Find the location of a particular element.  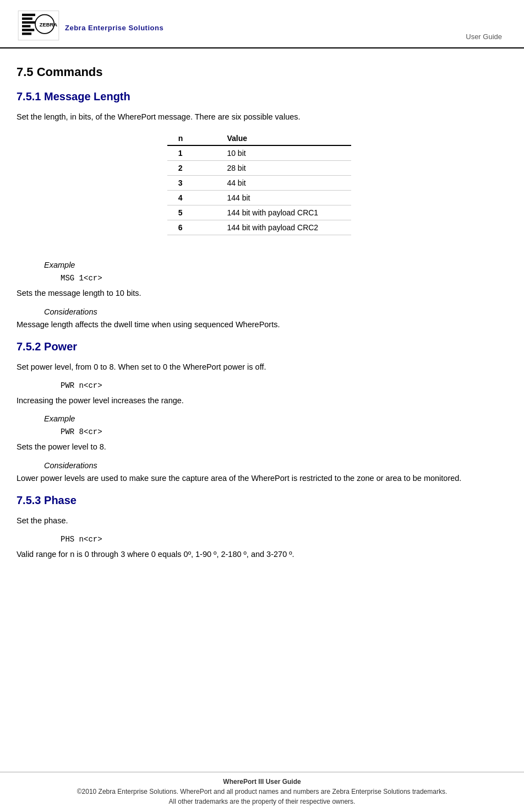

footer-title: WherePort III User Guide is located at coordinates (262, 782).